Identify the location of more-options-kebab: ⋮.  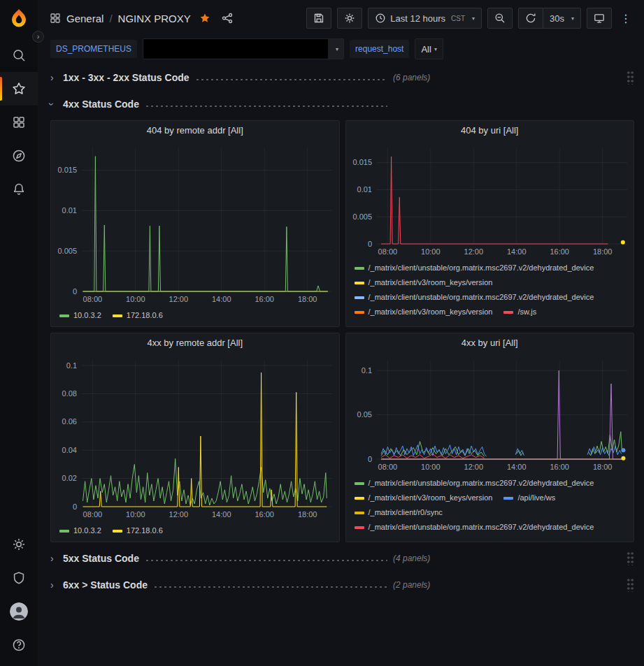
(626, 18).